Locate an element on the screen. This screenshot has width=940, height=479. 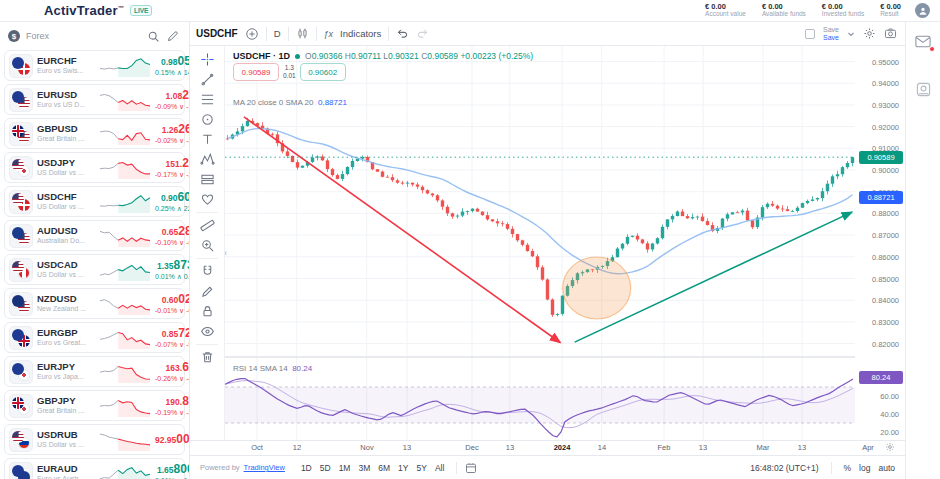
range-button-6m: 6M is located at coordinates (384, 468).